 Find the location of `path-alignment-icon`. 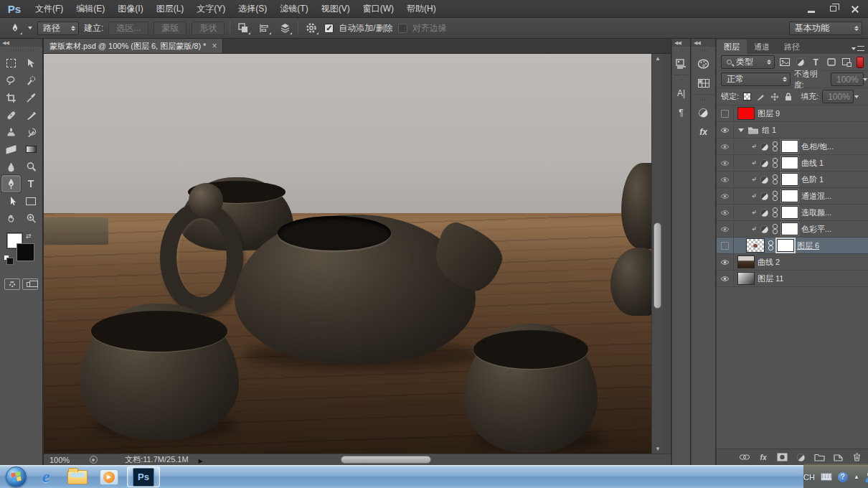

path-alignment-icon is located at coordinates (264, 28).